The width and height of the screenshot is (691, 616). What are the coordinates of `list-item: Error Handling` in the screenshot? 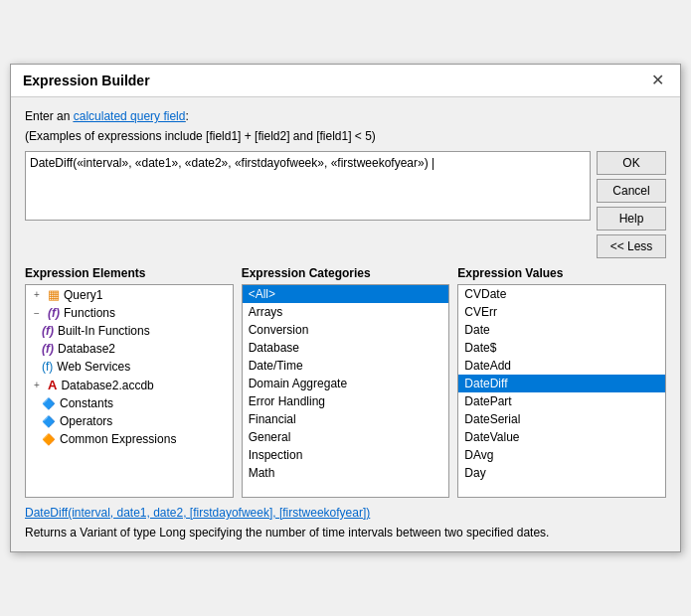 It's located at (346, 401).